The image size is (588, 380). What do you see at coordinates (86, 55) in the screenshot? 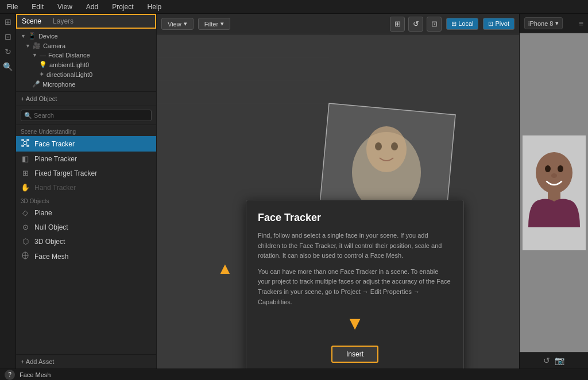
I see `tree-item-focal: ▼ — Focal Distance` at bounding box center [86, 55].